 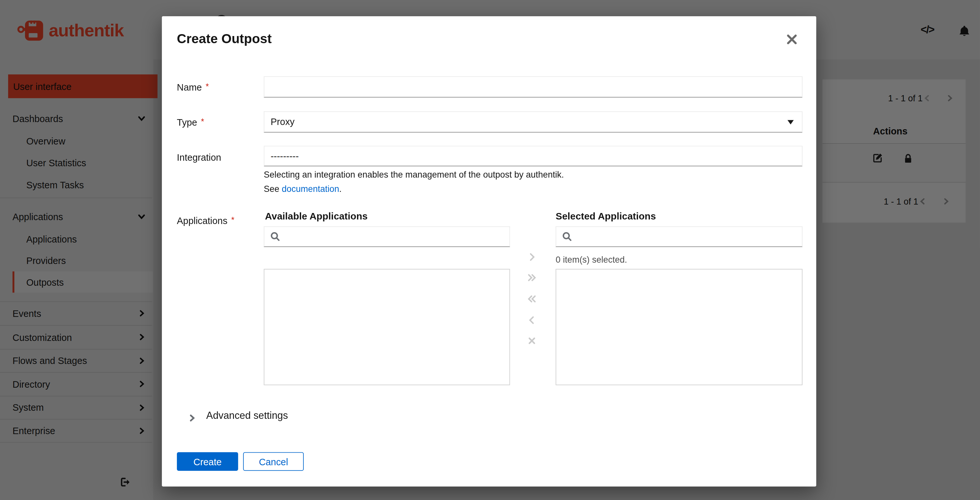 I want to click on modal-title: Create Outpost, so click(x=224, y=39).